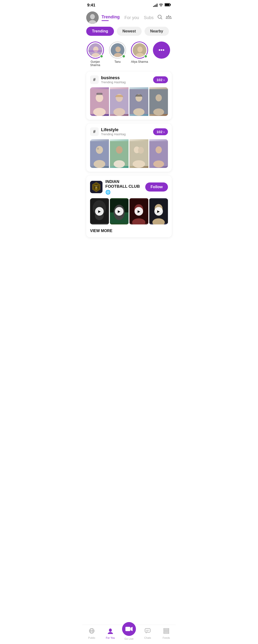  Describe the element at coordinates (96, 187) in the screenshot. I see `club-logo: WINDY city` at that location.